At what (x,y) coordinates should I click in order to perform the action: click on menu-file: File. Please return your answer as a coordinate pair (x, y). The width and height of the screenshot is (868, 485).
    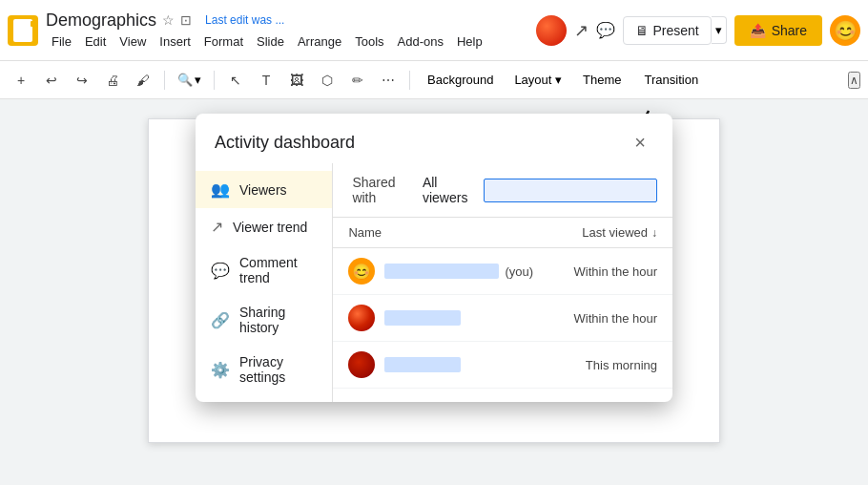
    Looking at the image, I should click on (61, 42).